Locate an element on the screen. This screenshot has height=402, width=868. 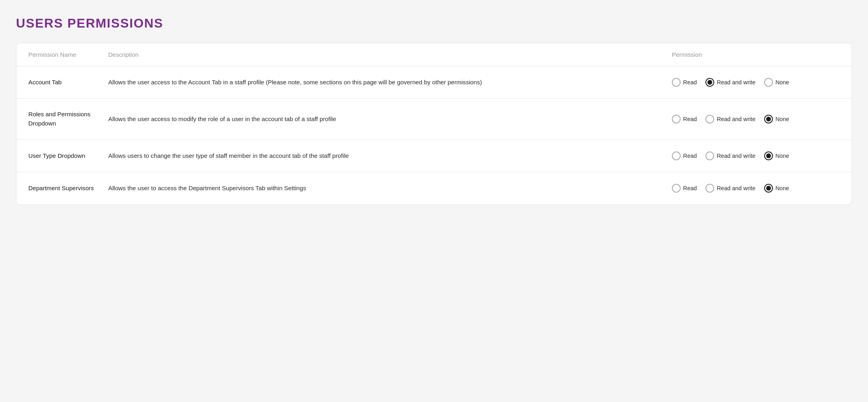
radio-read-and-write-account-tab is located at coordinates (710, 82).